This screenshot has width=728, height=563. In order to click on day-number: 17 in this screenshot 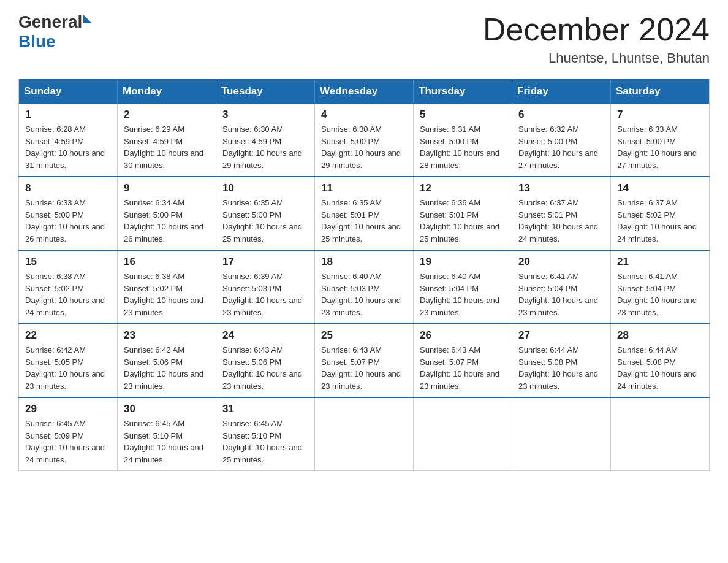, I will do `click(265, 262)`.